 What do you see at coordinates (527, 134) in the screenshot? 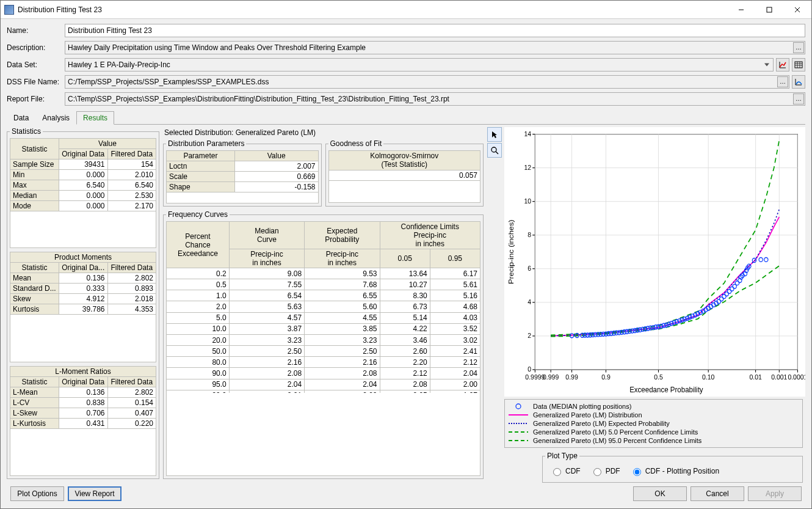
I see `svg-text: 14` at bounding box center [527, 134].